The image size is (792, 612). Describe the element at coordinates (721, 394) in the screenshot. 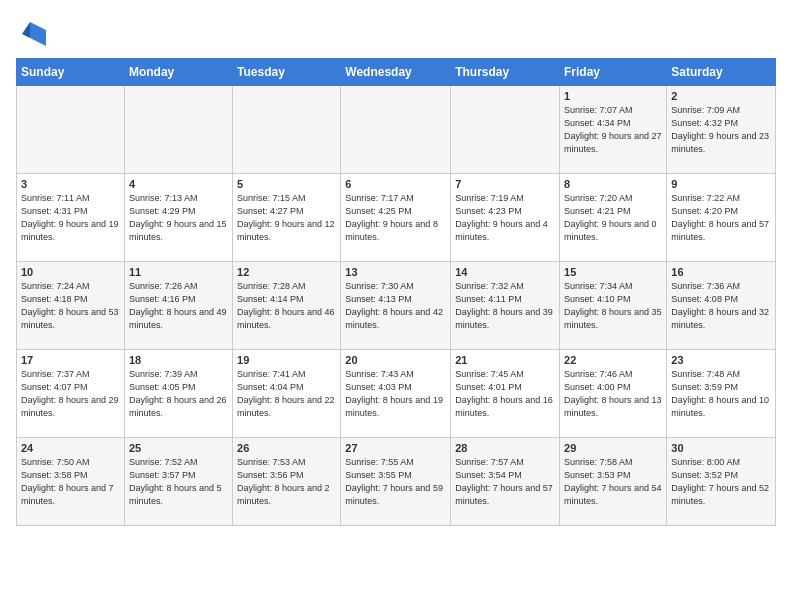

I see `day-info: Sunrise: 7:48 AM Sunset: 3:59 PM Dayligh…` at that location.